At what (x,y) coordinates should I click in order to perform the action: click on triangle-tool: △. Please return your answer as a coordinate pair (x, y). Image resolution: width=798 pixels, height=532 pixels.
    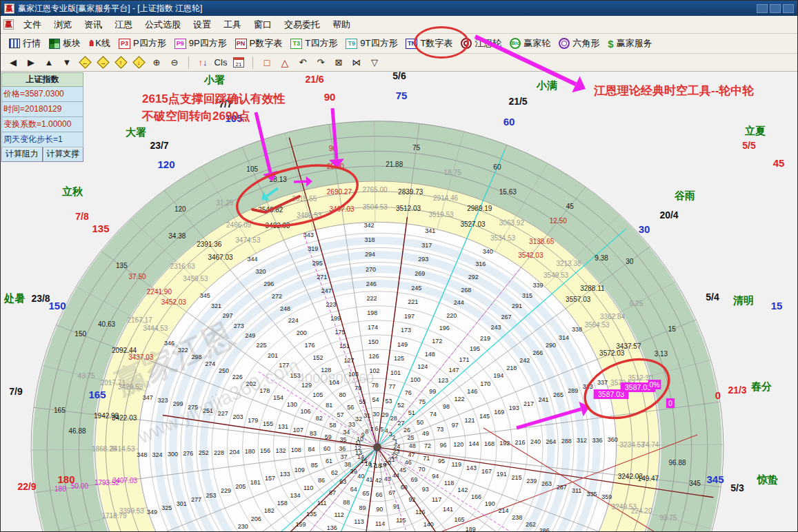
    Looking at the image, I should click on (285, 63).